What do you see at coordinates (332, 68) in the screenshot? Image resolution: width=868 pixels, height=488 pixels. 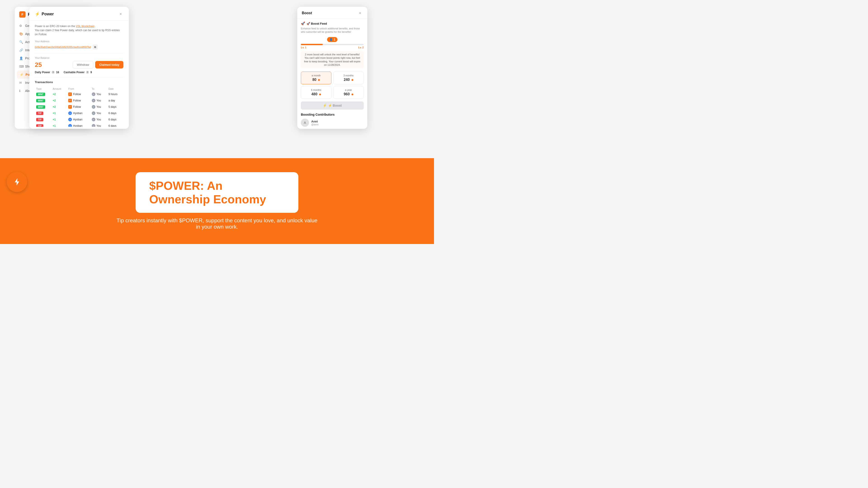 I see `boost-dialog: Boost × 🚀 🚀 Boost Feed Enhance feed to u…` at bounding box center [332, 68].